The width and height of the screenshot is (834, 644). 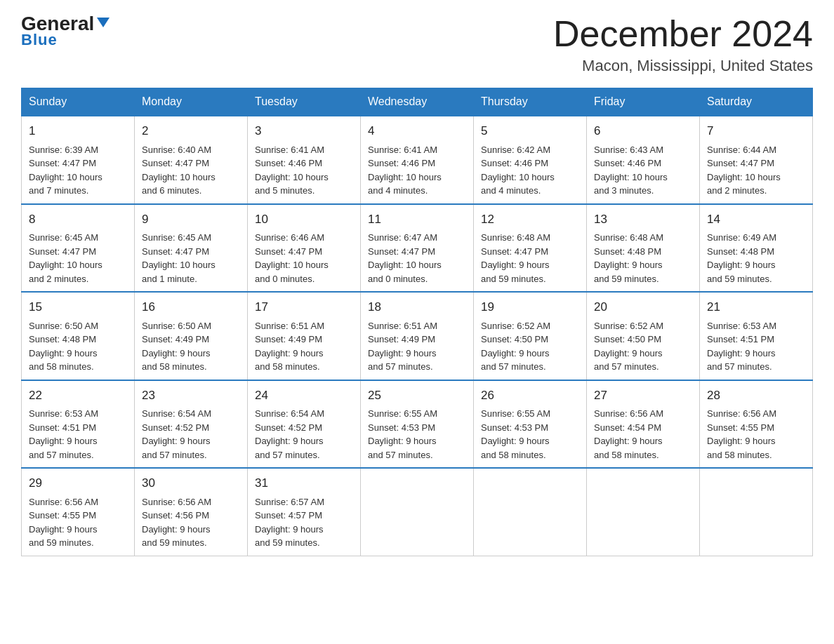 What do you see at coordinates (78, 483) in the screenshot?
I see `day-number: 29` at bounding box center [78, 483].